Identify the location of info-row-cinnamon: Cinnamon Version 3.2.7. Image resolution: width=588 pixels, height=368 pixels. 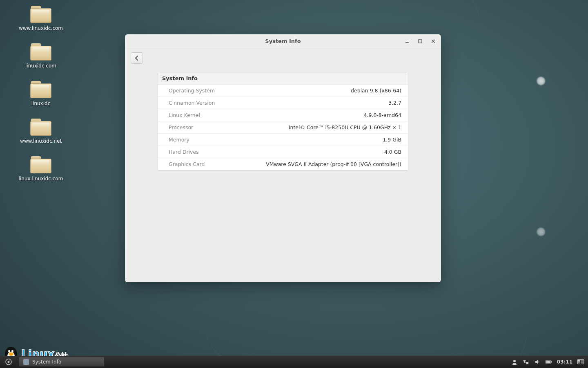
(283, 103).